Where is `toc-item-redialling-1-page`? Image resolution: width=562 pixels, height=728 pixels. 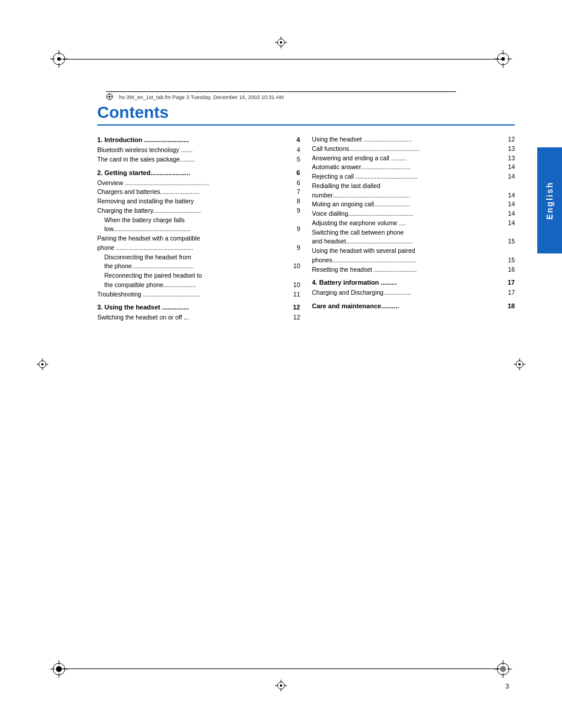 toc-item-redialling-1-page is located at coordinates (509, 186).